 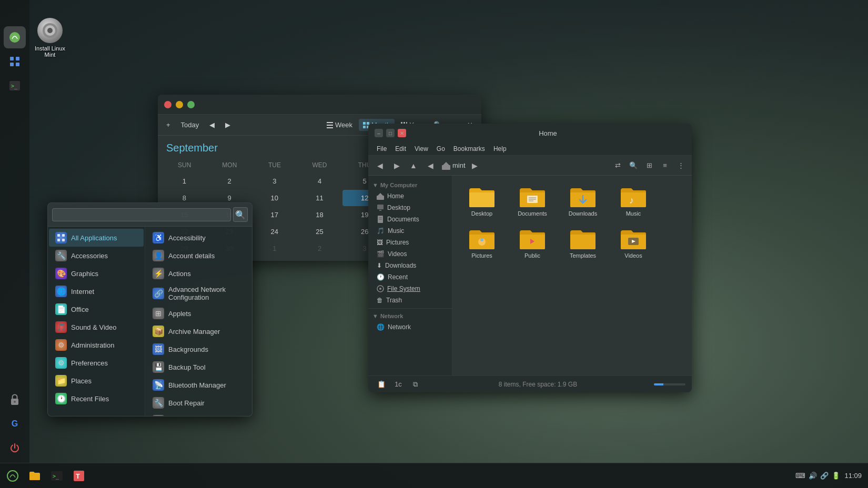 What do you see at coordinates (413, 166) in the screenshot?
I see `fm-up-btn: ▲` at bounding box center [413, 166].